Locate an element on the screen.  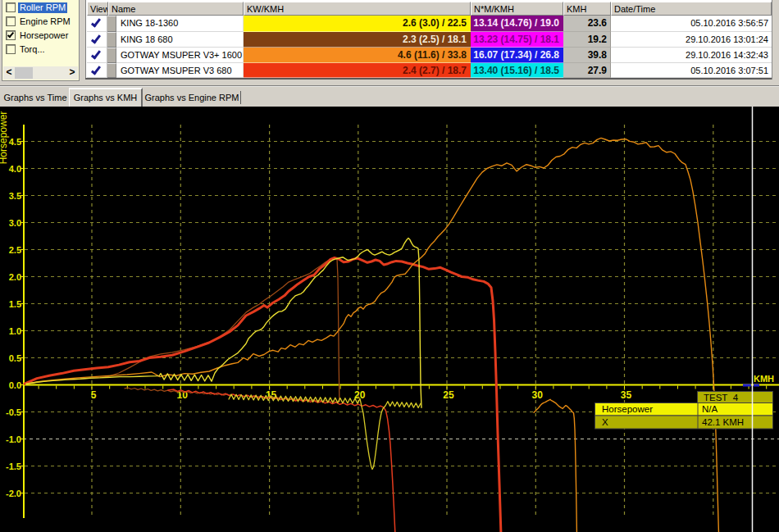
svg-text: 35 is located at coordinates (626, 395).